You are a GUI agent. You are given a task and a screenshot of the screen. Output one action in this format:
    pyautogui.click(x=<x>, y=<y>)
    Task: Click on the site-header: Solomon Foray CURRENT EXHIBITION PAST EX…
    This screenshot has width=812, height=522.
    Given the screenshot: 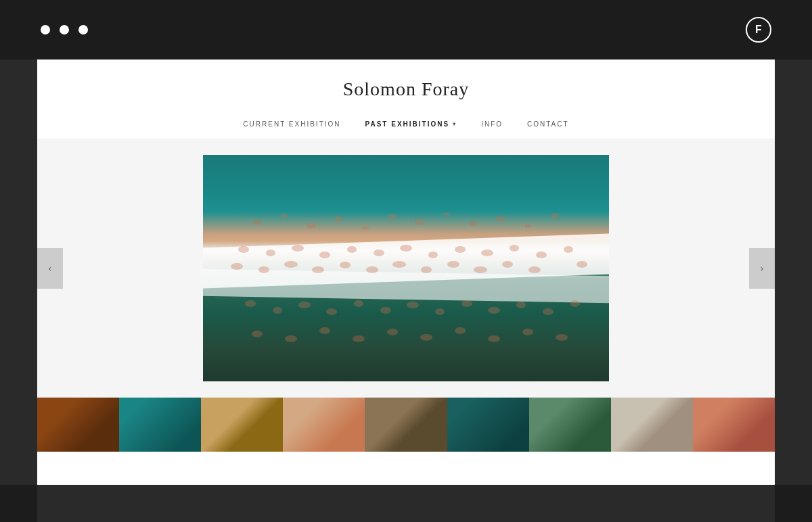 What is the action you would take?
    pyautogui.click(x=406, y=99)
    